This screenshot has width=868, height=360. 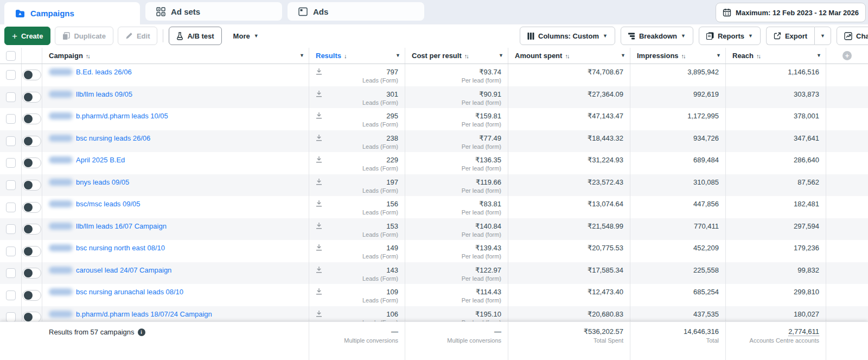 I want to click on header-reach: Reach ↑↓ ▼, so click(x=776, y=55).